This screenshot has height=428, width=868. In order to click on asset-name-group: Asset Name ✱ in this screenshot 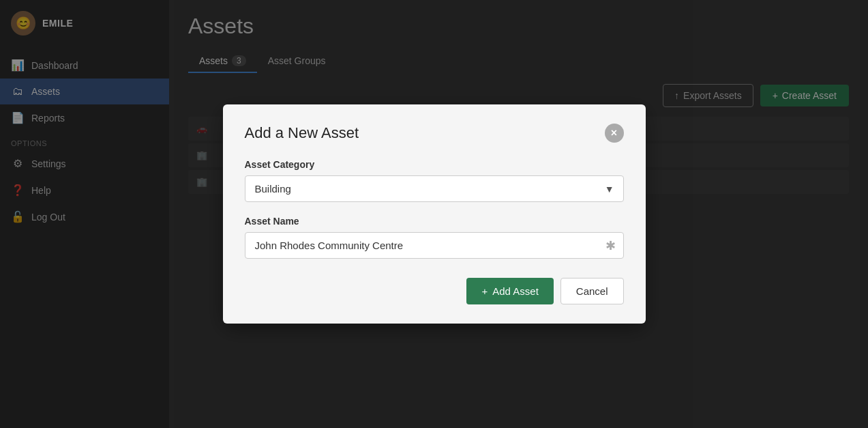, I will do `click(434, 238)`.